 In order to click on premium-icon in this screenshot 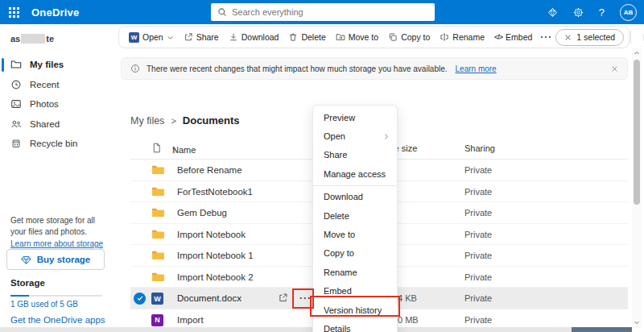, I will do `click(552, 13)`.